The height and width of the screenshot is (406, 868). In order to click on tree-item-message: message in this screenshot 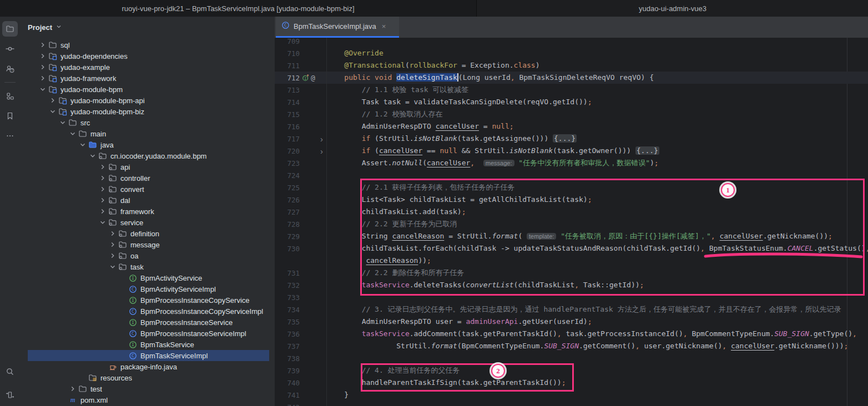, I will do `click(148, 245)`.